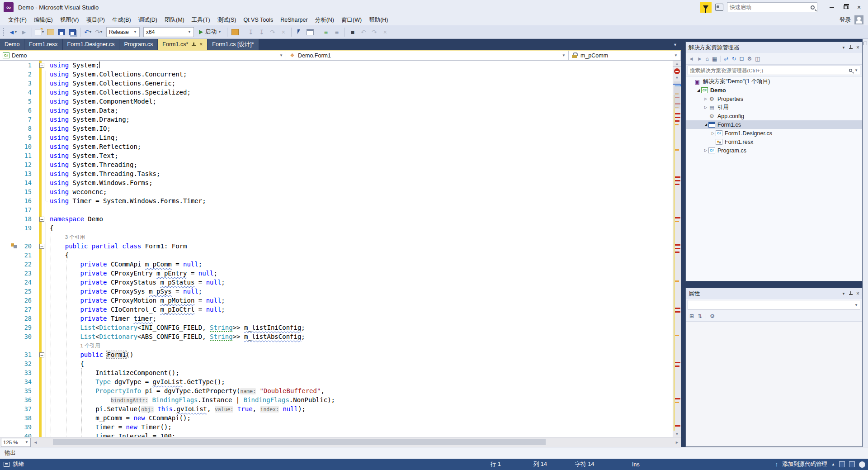 This screenshot has width=868, height=470. I want to click on menu-item-n: 分析(N), so click(325, 20).